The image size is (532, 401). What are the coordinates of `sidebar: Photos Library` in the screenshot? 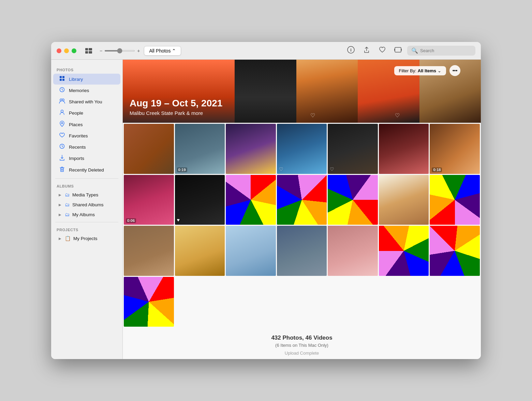 It's located at (87, 209).